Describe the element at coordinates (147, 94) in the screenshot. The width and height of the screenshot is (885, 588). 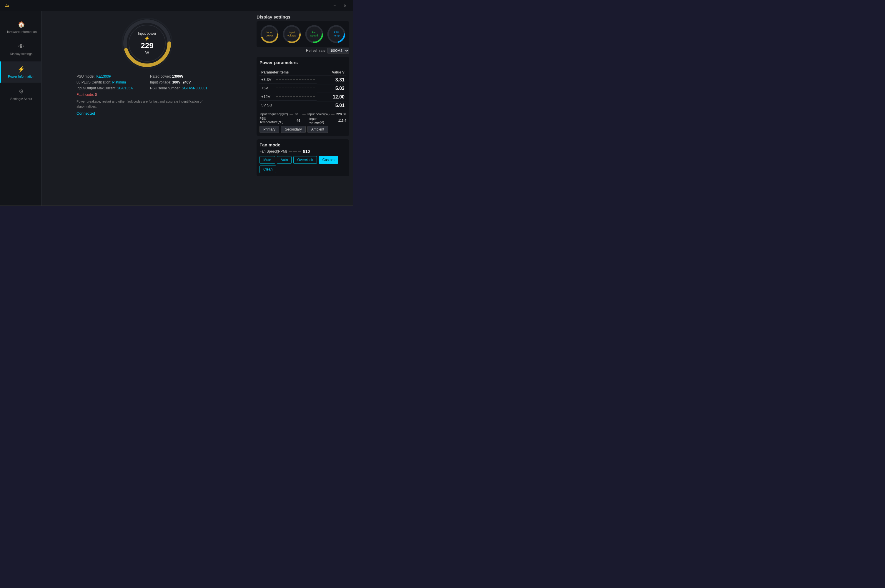
I see `fault-code: Fault code: 0` at that location.